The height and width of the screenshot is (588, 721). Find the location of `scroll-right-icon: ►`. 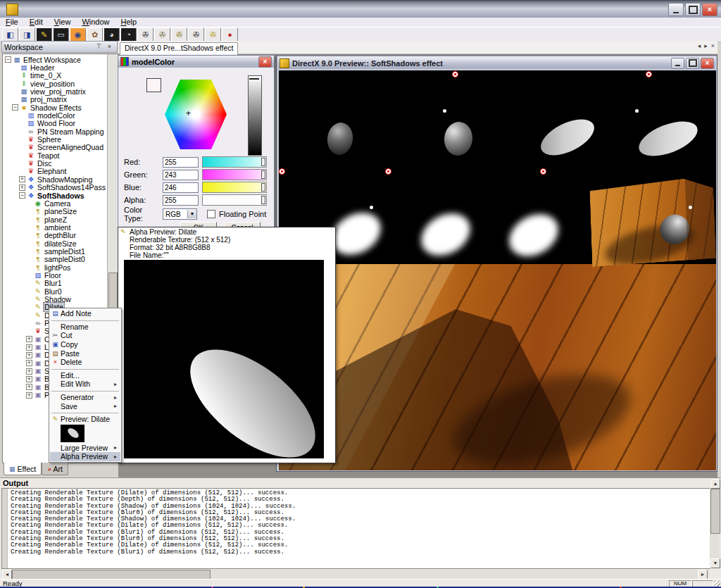

scroll-right-icon: ► is located at coordinates (703, 575).